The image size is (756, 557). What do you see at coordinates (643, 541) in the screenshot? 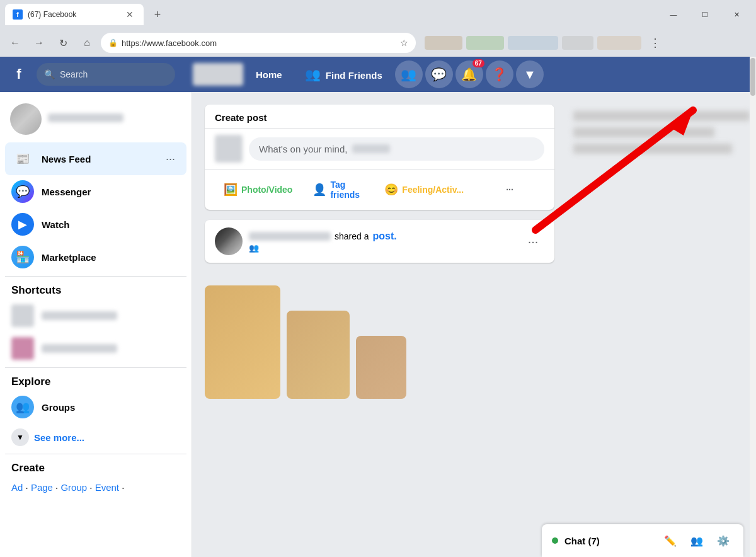
I see `chat-bar: Chat (7) ✏️ 👥 ⚙️` at bounding box center [643, 541].